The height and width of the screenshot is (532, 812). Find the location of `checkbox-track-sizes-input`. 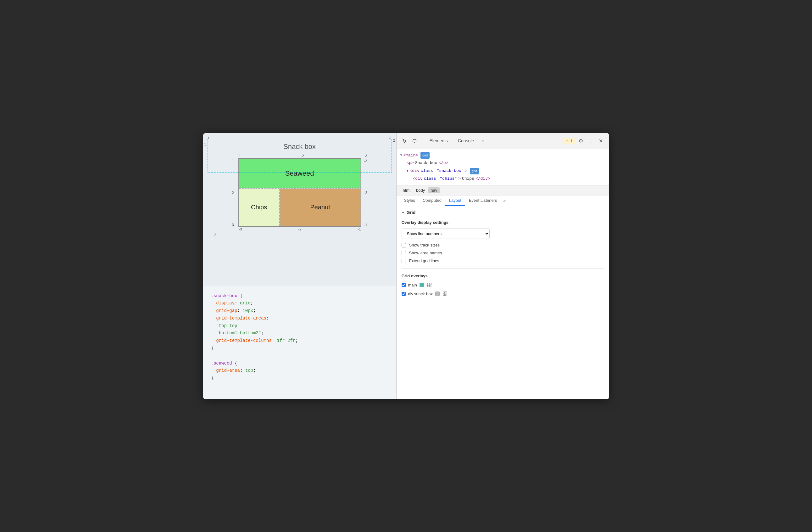

checkbox-track-sizes-input is located at coordinates (404, 245).